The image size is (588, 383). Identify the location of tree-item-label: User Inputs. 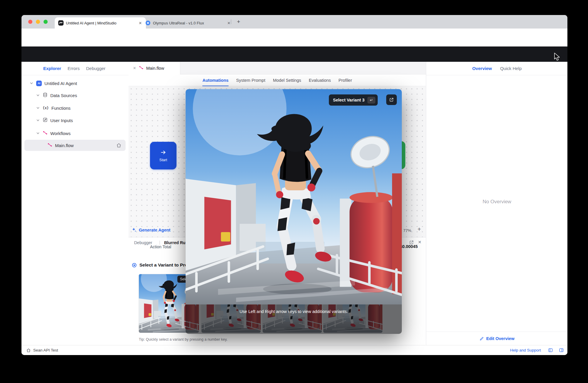
(62, 121).